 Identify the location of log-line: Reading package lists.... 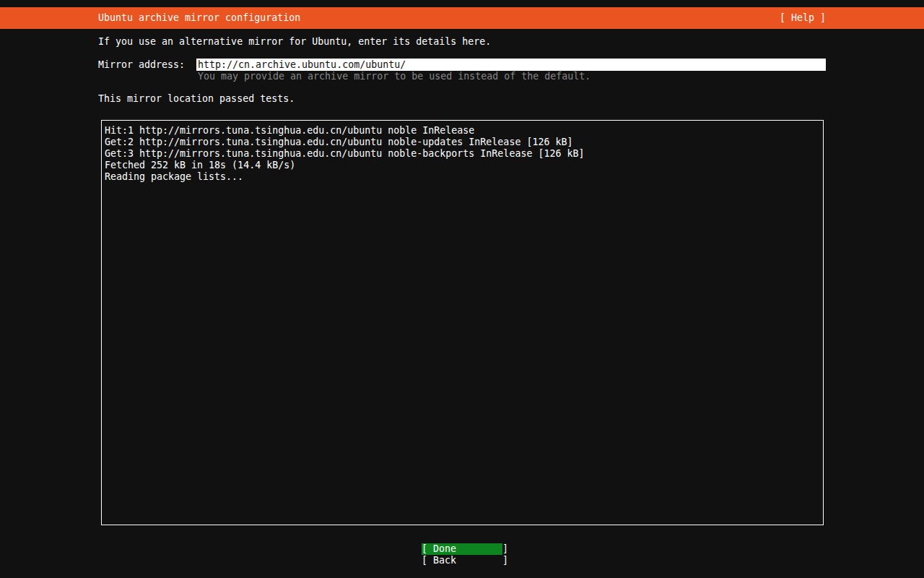
(462, 177).